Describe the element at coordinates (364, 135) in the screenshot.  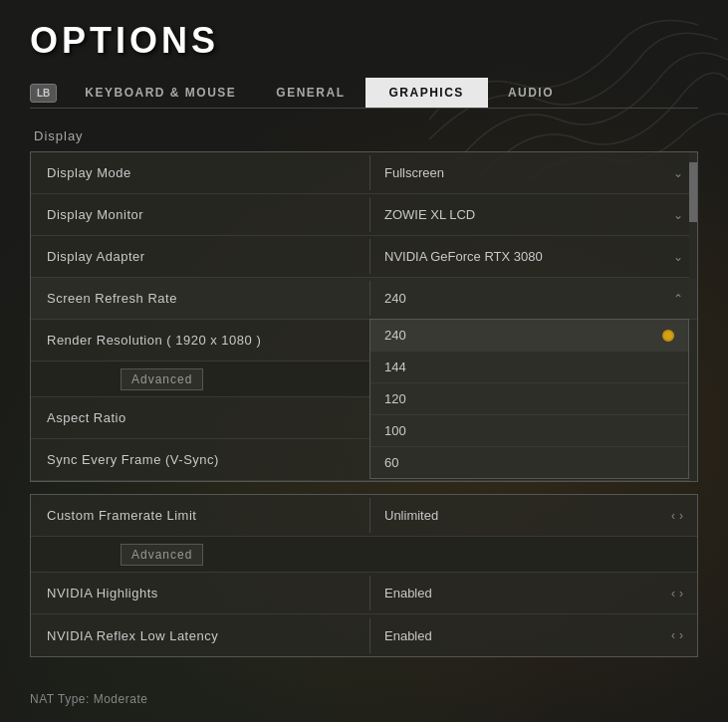
I see `display-section-label: Display` at that location.